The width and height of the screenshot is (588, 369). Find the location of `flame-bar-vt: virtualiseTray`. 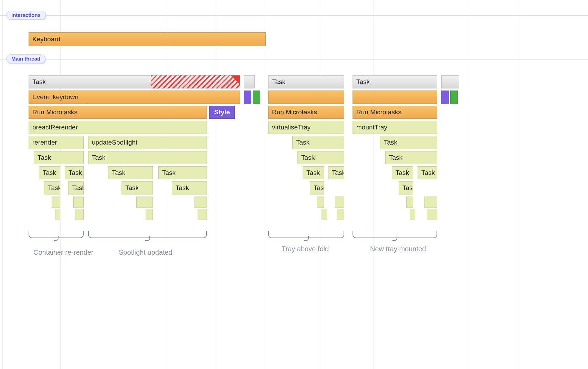

flame-bar-vt: virtualiseTray is located at coordinates (306, 127).